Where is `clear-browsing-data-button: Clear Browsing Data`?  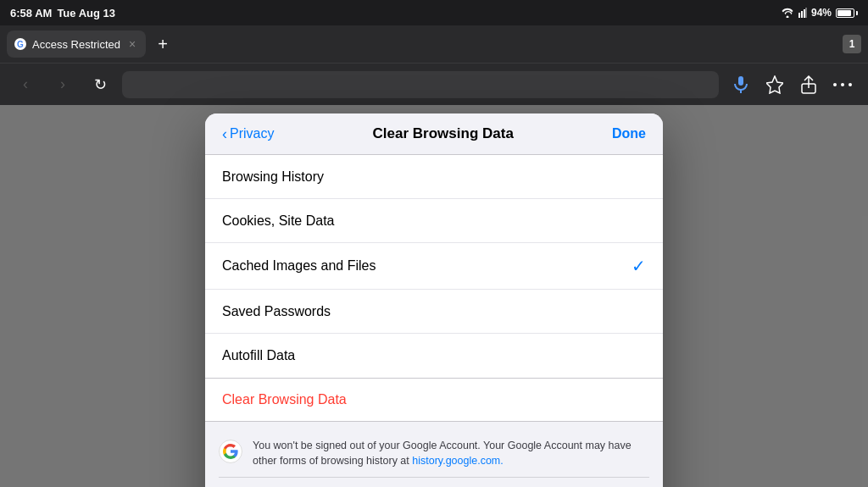
clear-browsing-data-button: Clear Browsing Data is located at coordinates (434, 400).